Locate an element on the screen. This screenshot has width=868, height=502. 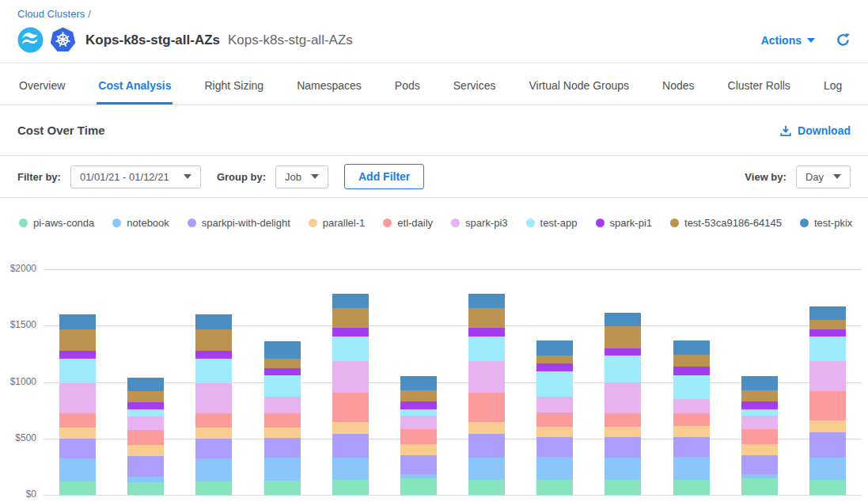
legend-item-notebook: notebook is located at coordinates (141, 223).